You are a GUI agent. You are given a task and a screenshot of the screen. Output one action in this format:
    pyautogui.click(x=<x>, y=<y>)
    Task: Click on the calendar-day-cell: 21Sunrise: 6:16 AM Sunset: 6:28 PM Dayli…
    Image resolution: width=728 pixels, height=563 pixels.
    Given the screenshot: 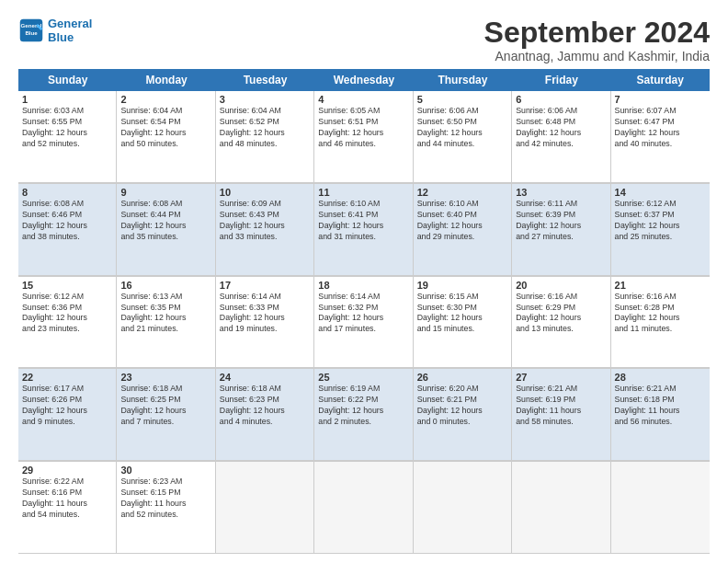 What is the action you would take?
    pyautogui.click(x=660, y=323)
    